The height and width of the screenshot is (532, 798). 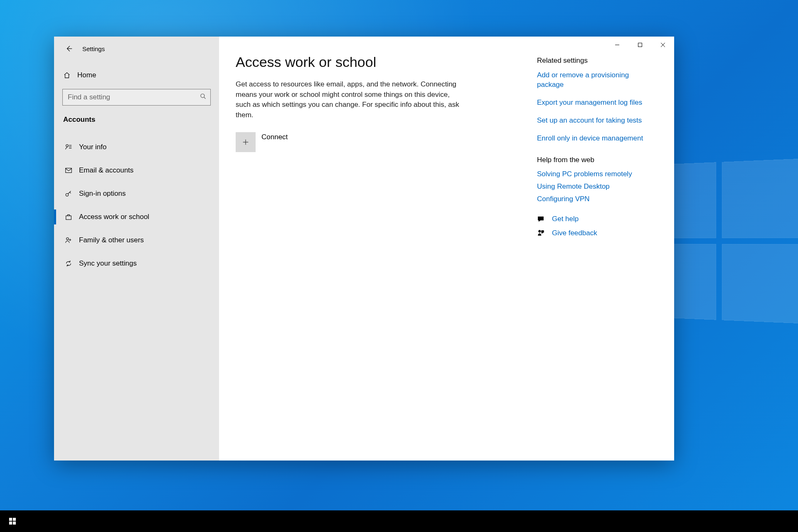 I want to click on chat-help-icon: ?, so click(x=542, y=219).